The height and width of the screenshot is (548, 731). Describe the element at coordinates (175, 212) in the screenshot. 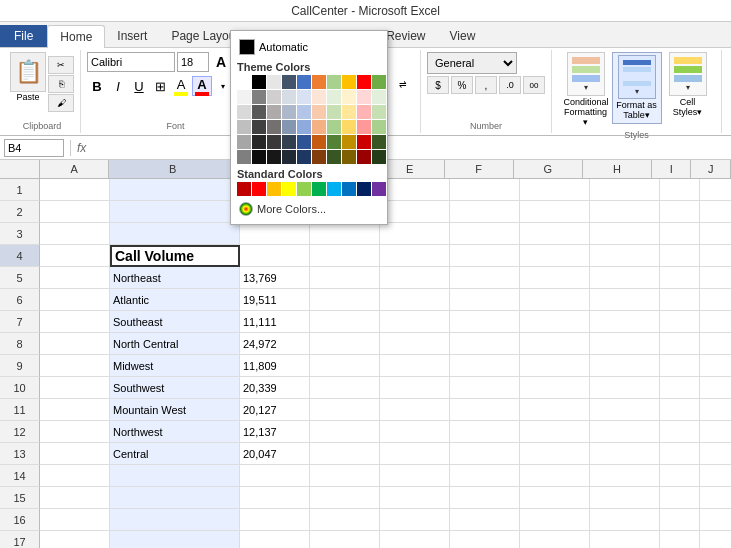

I see `cell-b2` at that location.